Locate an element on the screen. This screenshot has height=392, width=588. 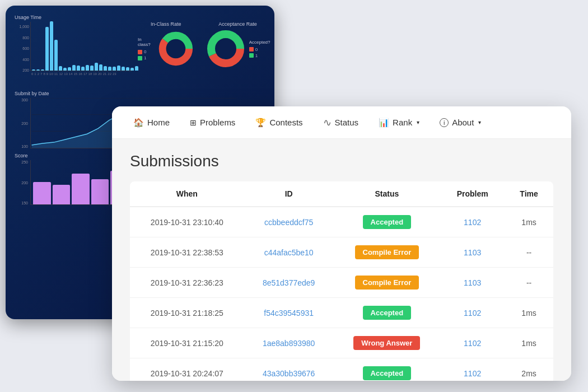
nav-problems: ⊞ Problems is located at coordinates (213, 122).